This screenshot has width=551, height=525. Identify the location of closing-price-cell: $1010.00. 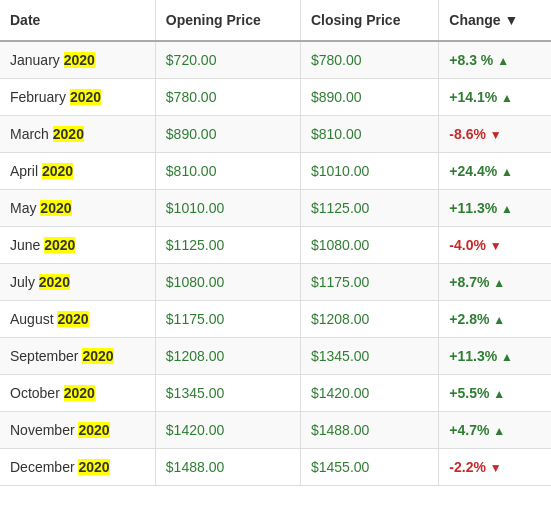
(369, 172).